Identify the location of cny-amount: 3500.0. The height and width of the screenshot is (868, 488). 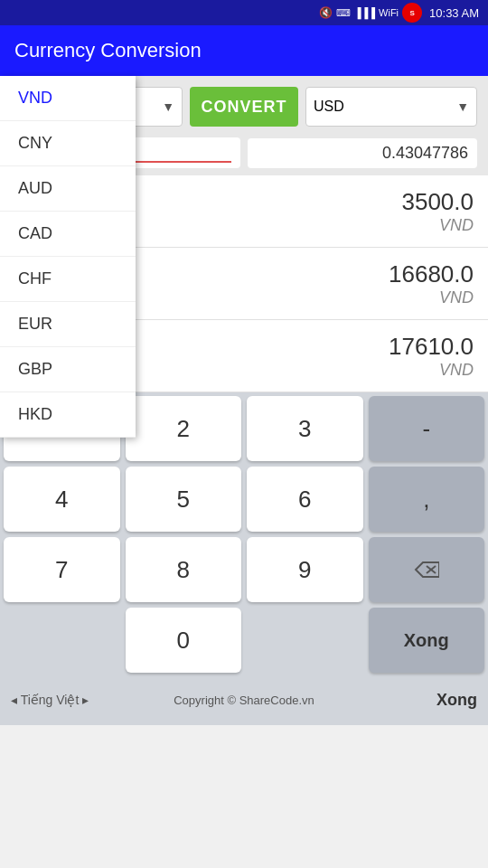
(305, 203).